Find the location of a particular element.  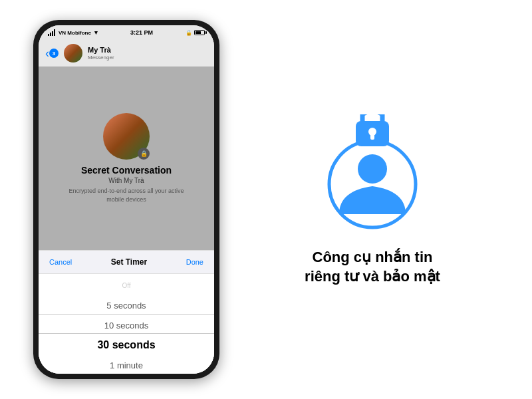

picker-item-30s: 30 seconds is located at coordinates (126, 345).